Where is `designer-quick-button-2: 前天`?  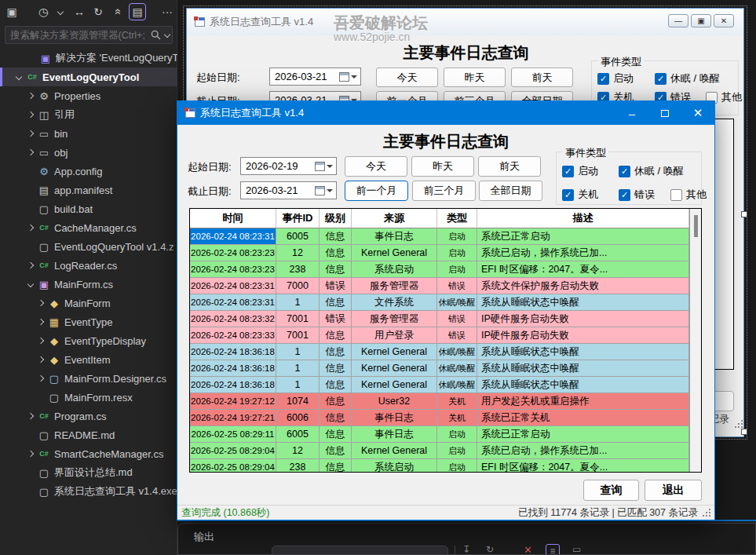 designer-quick-button-2: 前天 is located at coordinates (542, 77).